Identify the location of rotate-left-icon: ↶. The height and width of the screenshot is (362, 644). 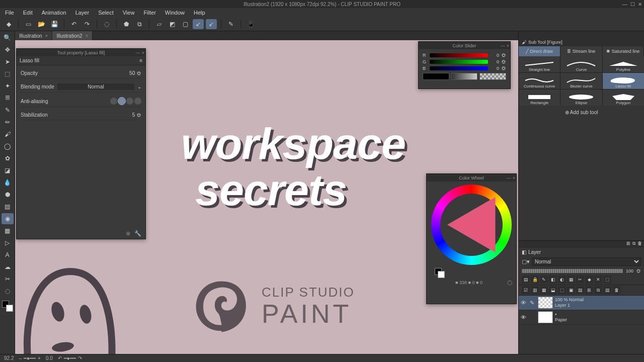
(60, 358).